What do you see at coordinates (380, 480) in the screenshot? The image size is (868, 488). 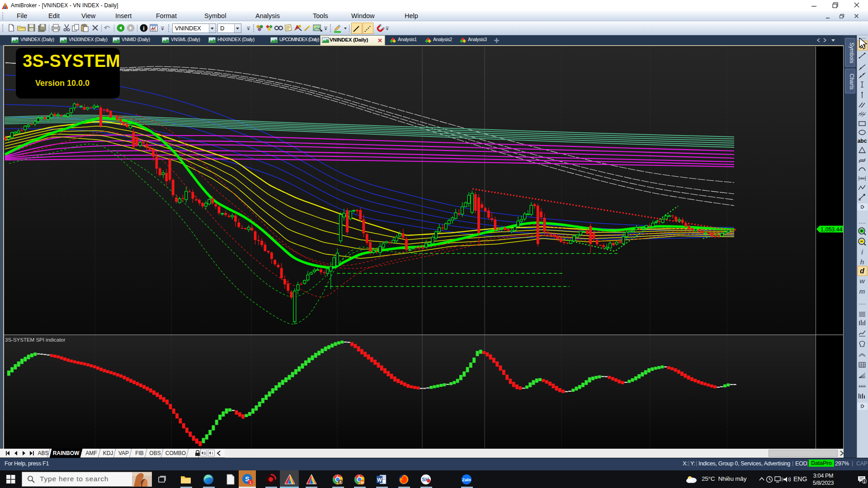 I see `svg-text: W` at bounding box center [380, 480].